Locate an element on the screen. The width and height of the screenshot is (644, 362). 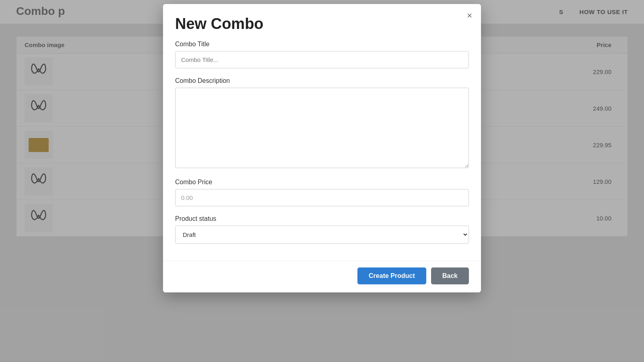
modal-close-button: × is located at coordinates (469, 16).